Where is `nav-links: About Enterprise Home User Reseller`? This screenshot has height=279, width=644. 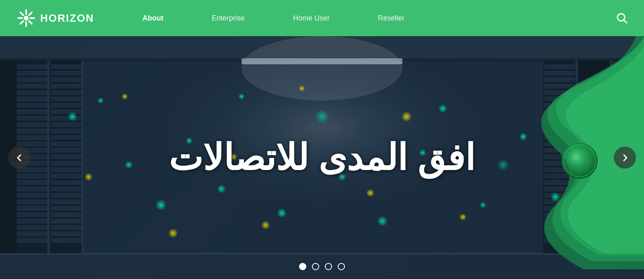
nav-links: About Enterprise Home User Reseller is located at coordinates (367, 18).